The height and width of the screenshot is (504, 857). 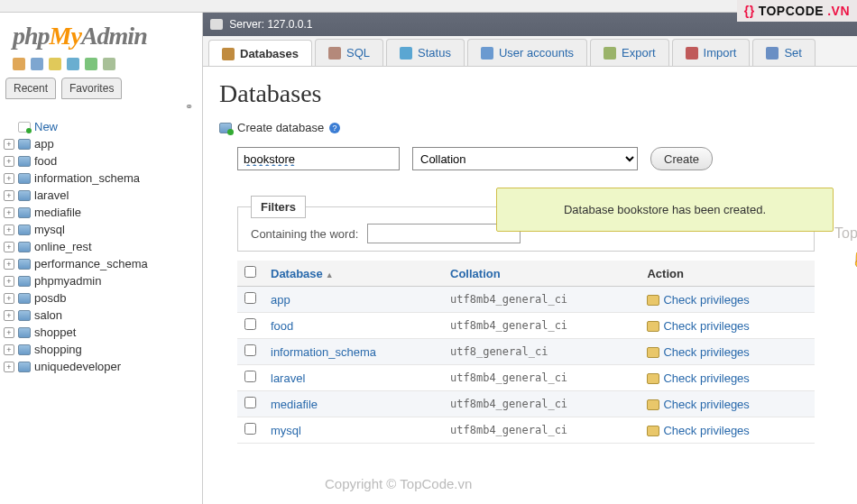 I want to click on db-name-cell: mysql, so click(x=354, y=431).